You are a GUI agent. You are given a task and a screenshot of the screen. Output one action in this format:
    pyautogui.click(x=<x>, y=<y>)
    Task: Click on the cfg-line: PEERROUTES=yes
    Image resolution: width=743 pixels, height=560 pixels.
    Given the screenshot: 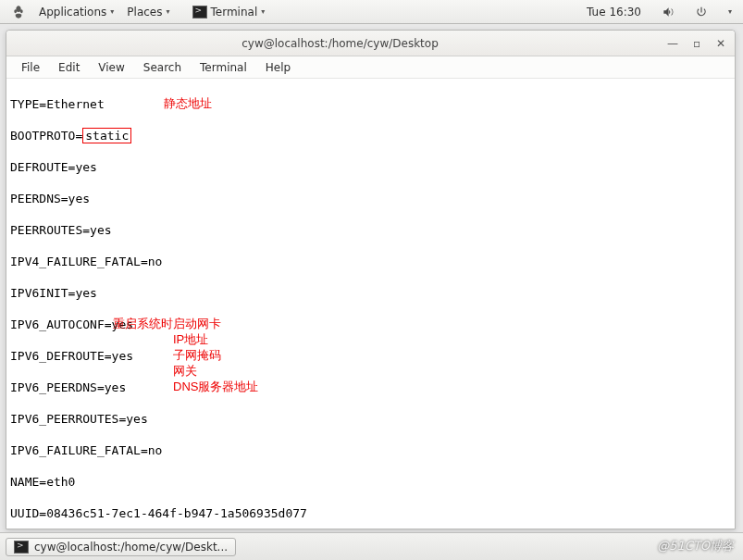 What is the action you would take?
    pyautogui.click(x=370, y=230)
    